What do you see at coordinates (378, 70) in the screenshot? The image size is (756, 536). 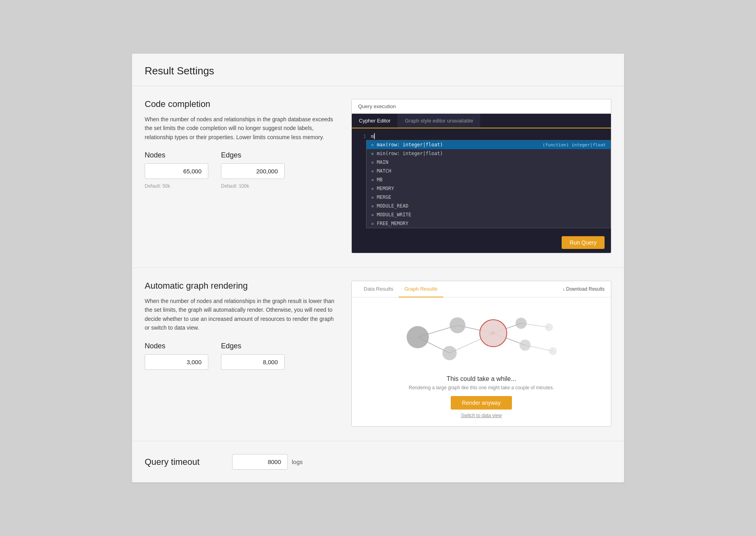 I see `page-title: Result Settings` at bounding box center [378, 70].